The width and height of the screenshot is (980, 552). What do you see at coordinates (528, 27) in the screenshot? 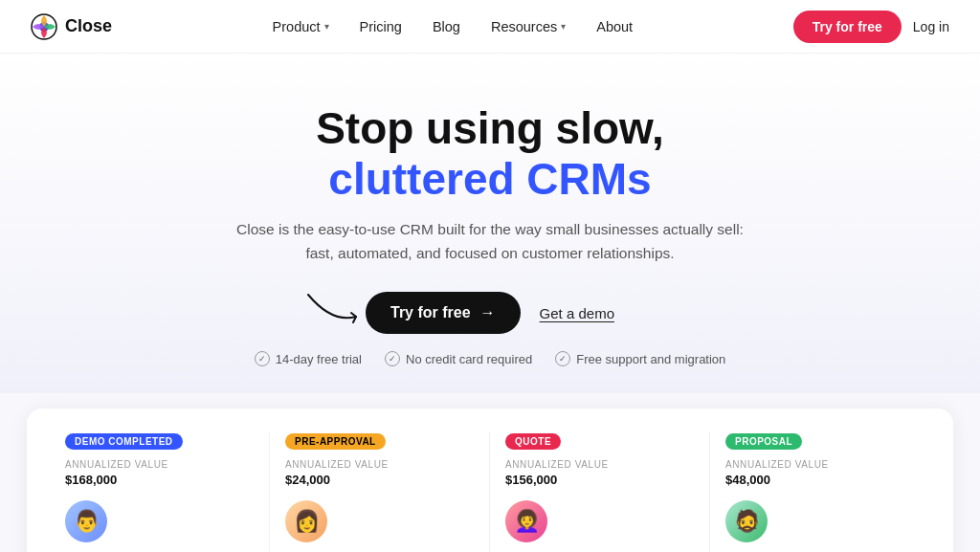
I see `nav-item-resources: Resources ▾` at bounding box center [528, 27].